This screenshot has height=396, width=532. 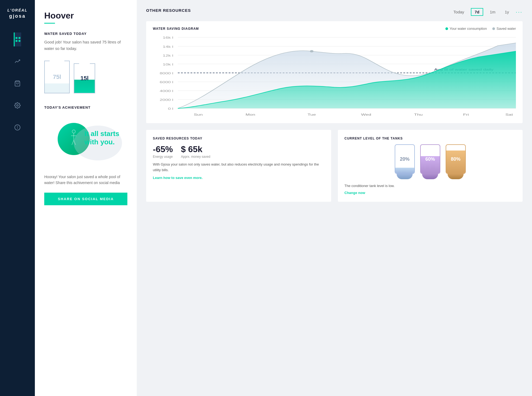 What do you see at coordinates (168, 64) in the screenshot?
I see `svg-text: 10k l` at bounding box center [168, 64].